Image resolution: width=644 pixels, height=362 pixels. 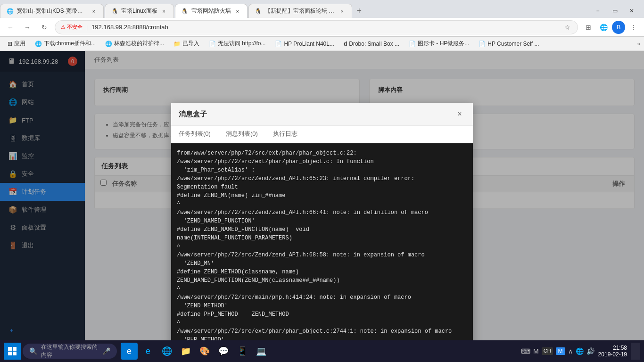 What do you see at coordinates (285, 134) in the screenshot?
I see `modal-tab-exec-log: 执行日志` at bounding box center [285, 134].